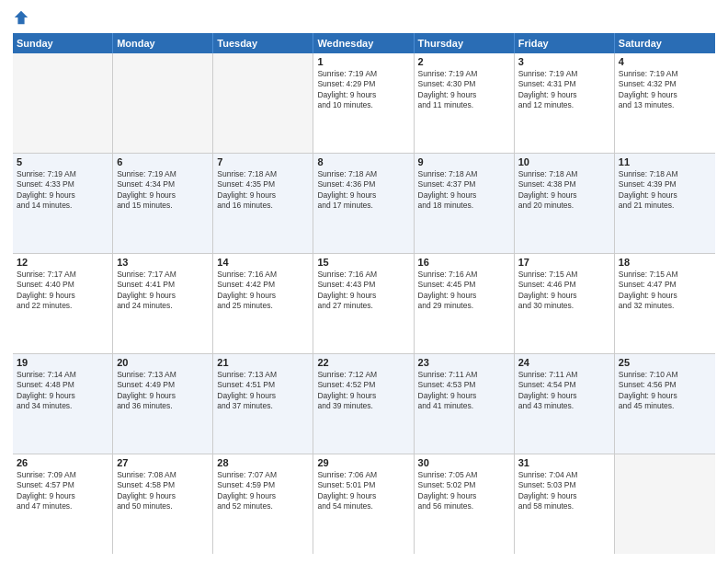 The width and height of the screenshot is (728, 563). I want to click on calendar-cell: 28Sunrise: 7:07 AM Sunset: 4:59 PM Dayli…, so click(263, 504).